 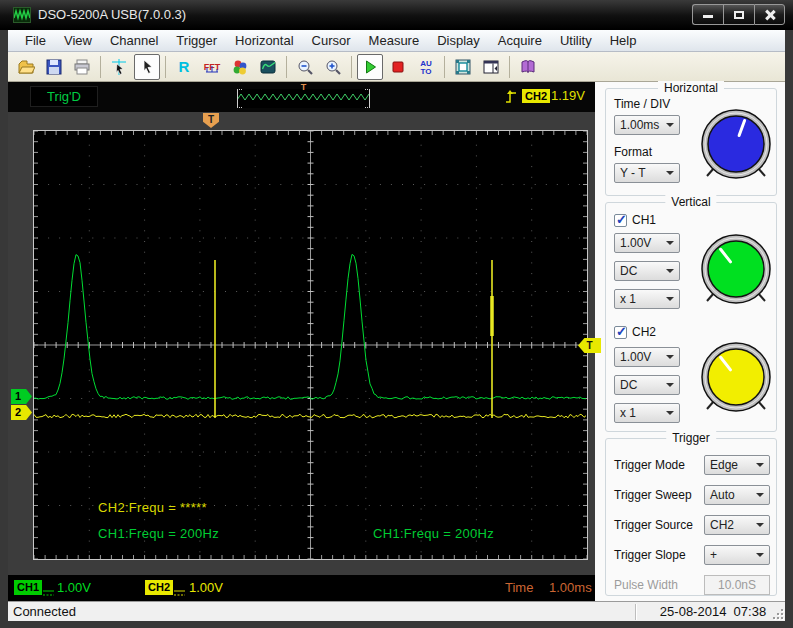 What do you see at coordinates (737, 495) in the screenshot?
I see `trigger-sweep-select: Auto` at bounding box center [737, 495].